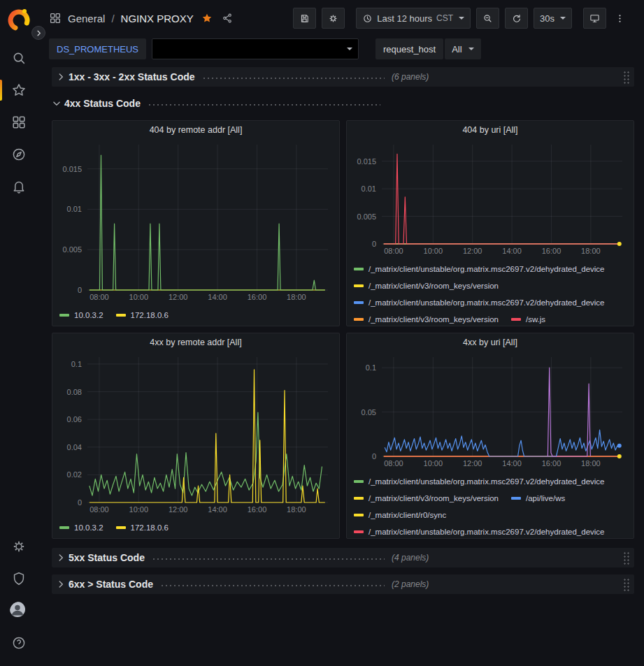 This screenshot has height=666, width=644. What do you see at coordinates (594, 18) in the screenshot?
I see `cycle-view-mode-button` at bounding box center [594, 18].